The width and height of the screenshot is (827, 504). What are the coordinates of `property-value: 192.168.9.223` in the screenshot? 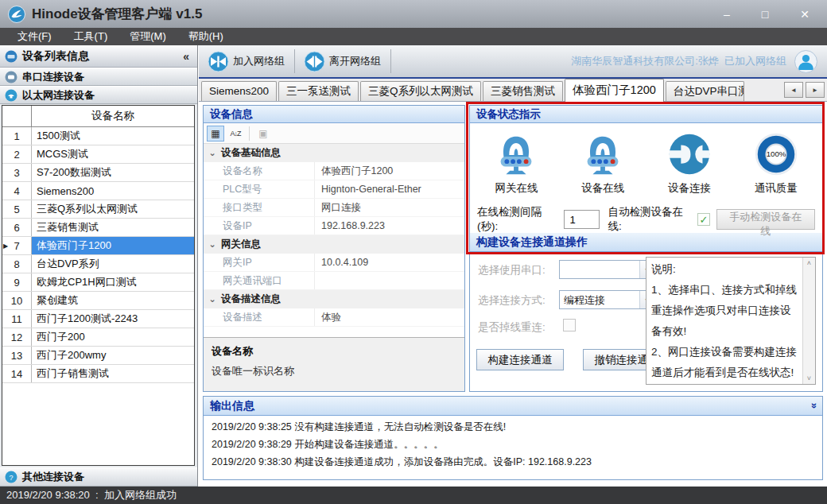 It's located at (390, 226).